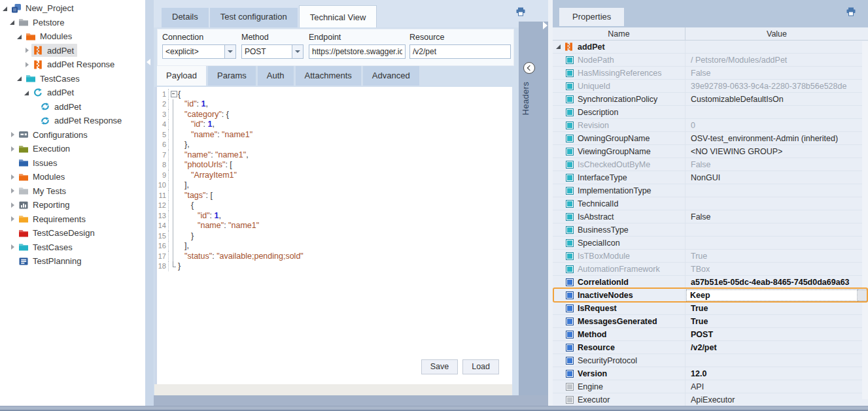 The height and width of the screenshot is (411, 868). What do you see at coordinates (194, 52) in the screenshot?
I see `connection-select` at bounding box center [194, 52].